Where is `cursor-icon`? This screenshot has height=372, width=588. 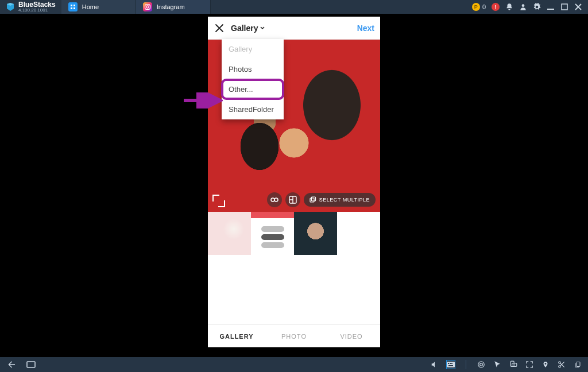
cursor-icon is located at coordinates (497, 365).